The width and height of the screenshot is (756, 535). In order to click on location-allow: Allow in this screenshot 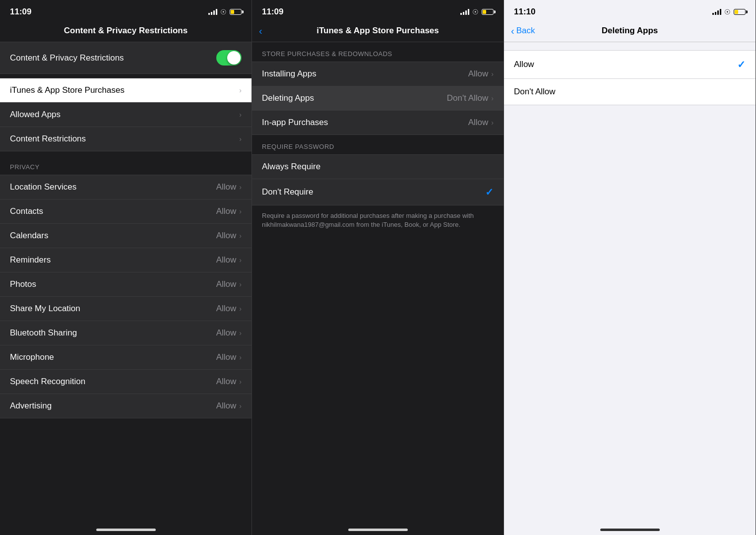, I will do `click(226, 187)`.